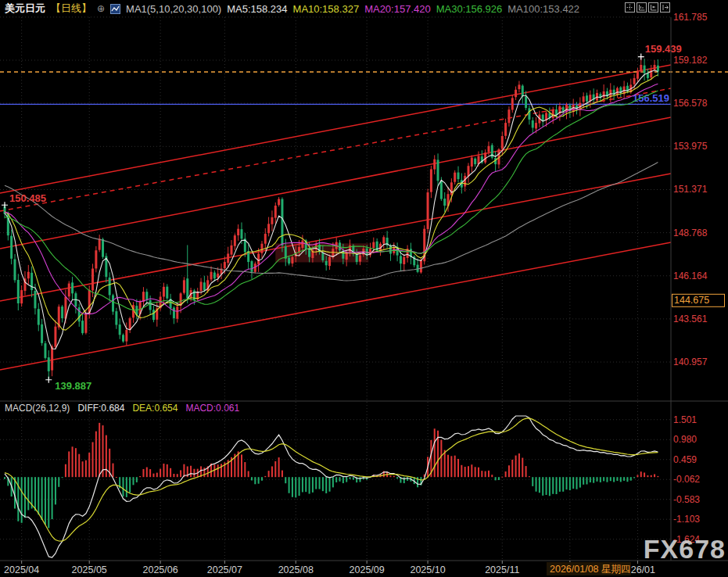 This screenshot has width=728, height=577. Describe the element at coordinates (690, 60) in the screenshot. I see `svg-text: 159.182` at that location.